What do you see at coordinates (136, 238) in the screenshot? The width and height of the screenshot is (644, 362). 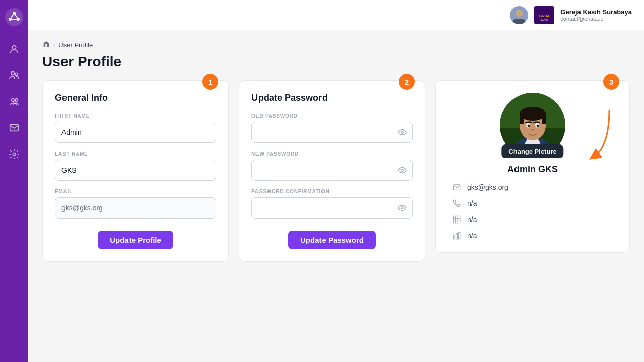 I see `update-profile-btn-row: Update Profile` at bounding box center [136, 238].